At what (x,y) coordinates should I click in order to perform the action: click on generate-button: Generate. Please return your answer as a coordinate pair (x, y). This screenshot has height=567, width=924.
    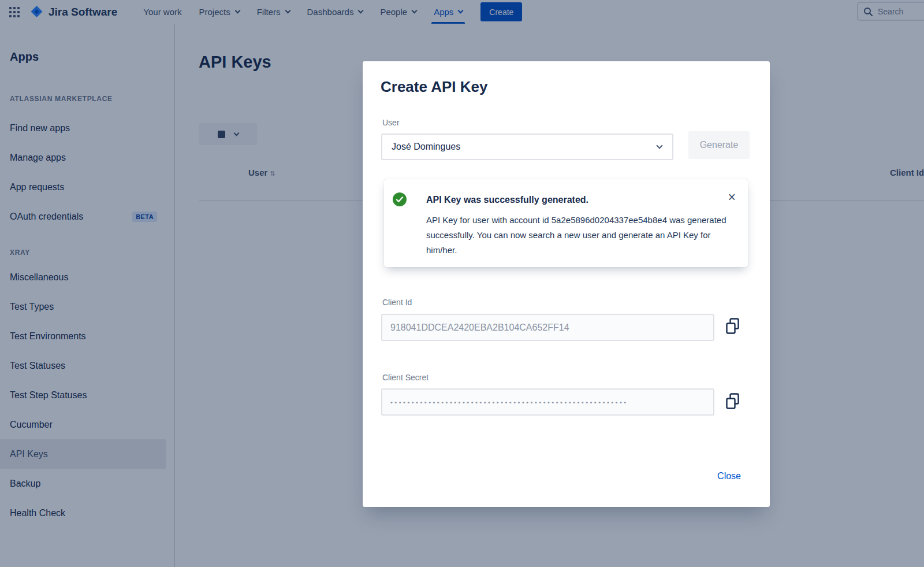
    Looking at the image, I should click on (719, 145).